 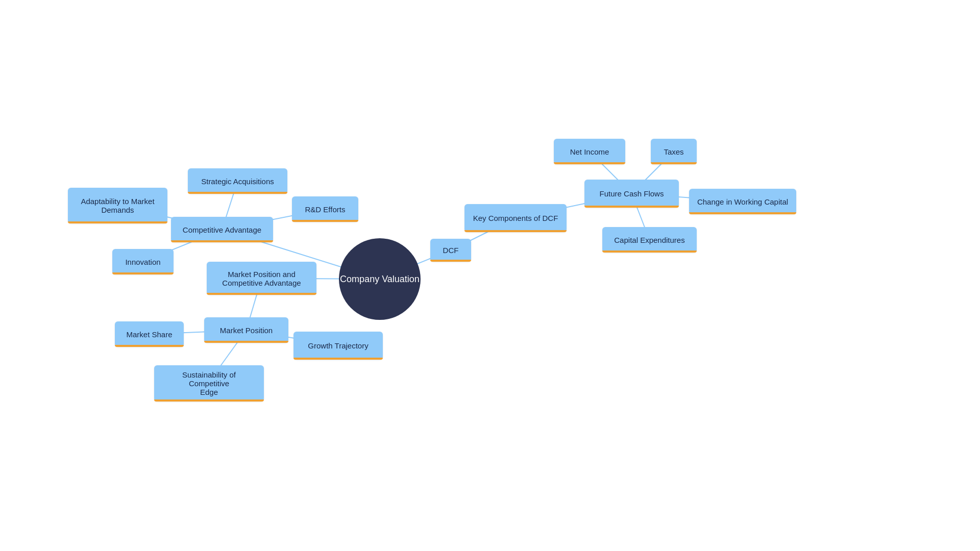 I want to click on node-innovation: Innovation, so click(x=143, y=262).